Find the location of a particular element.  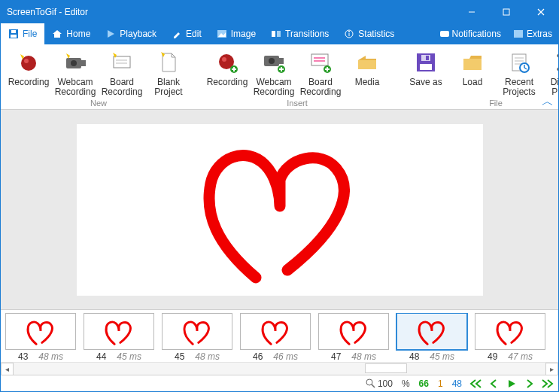

insert-webcam-label: Webcam Recording is located at coordinates (274, 88).